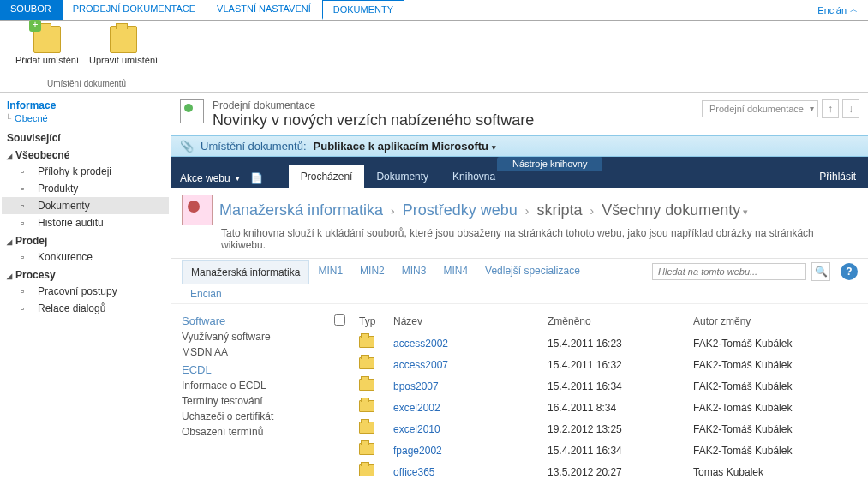  I want to click on ribbon: + Přidat umístění Upravit umístění Umíst…, so click(434, 57).